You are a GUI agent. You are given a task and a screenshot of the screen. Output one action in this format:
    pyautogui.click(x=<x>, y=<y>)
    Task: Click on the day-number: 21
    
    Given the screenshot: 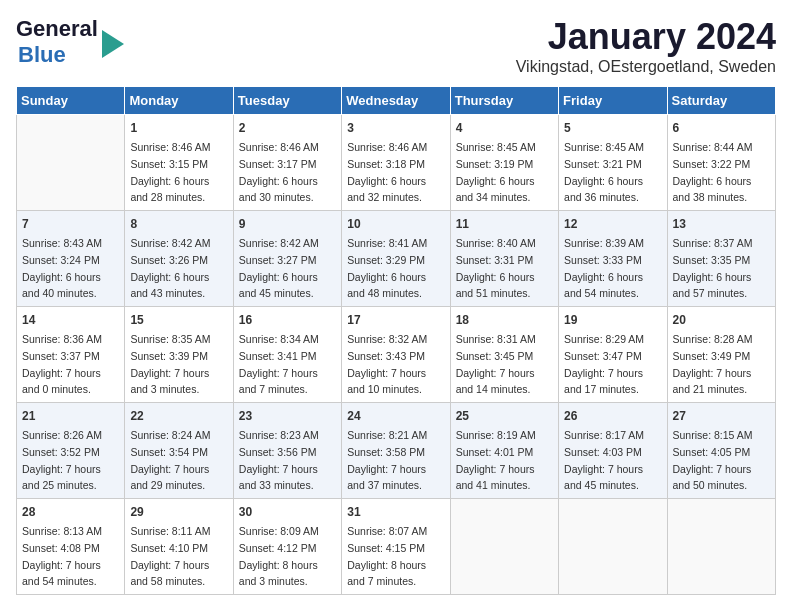 What is the action you would take?
    pyautogui.click(x=70, y=416)
    